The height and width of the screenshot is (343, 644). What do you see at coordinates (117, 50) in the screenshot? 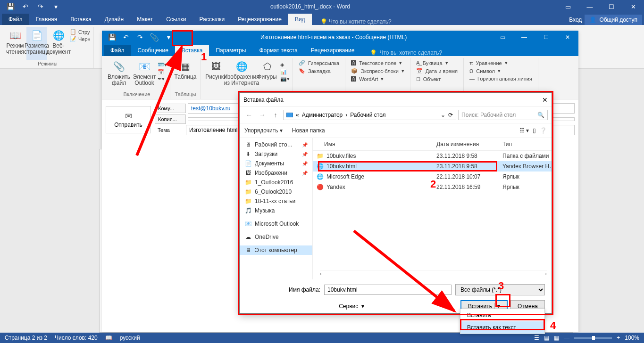
I see `ol-tab-file: Файл` at bounding box center [117, 50].